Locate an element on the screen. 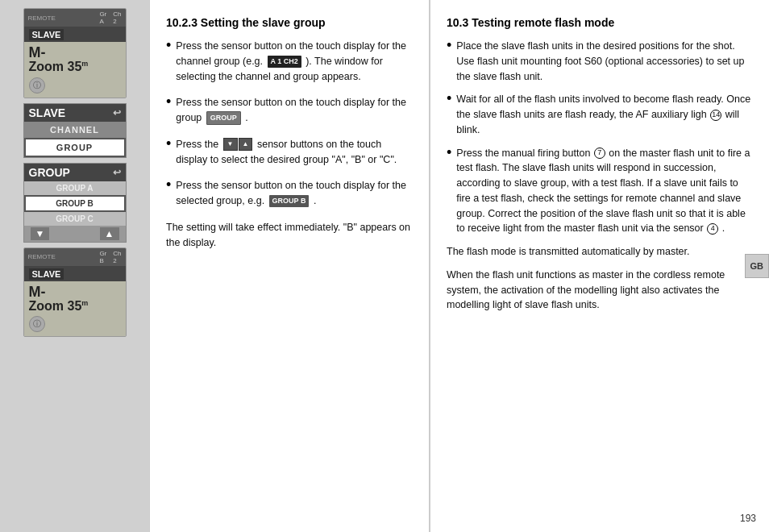  group-down-button: ▼ is located at coordinates (40, 234).